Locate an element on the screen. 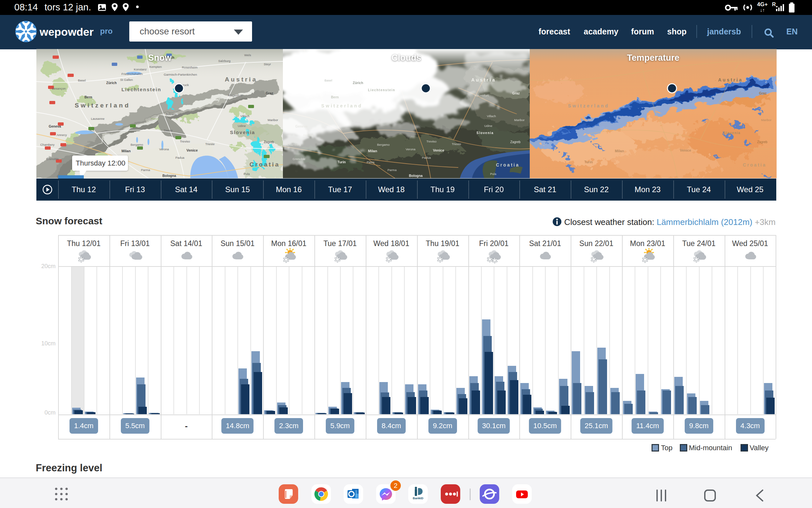 Image resolution: width=812 pixels, height=508 pixels. svg-text: St Gallen is located at coordinates (126, 80).